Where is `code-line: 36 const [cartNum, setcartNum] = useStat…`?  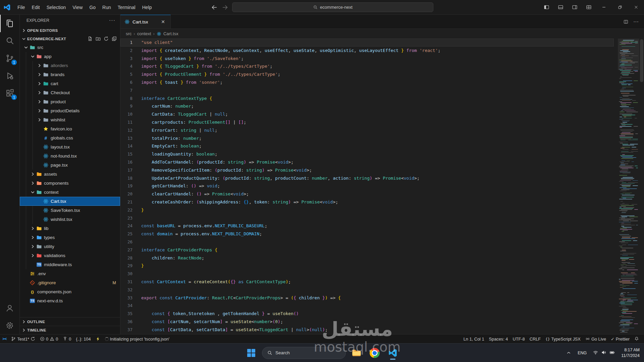
code-line: 36 const [cartNum, setcartNum] = useStat… is located at coordinates (367, 322).